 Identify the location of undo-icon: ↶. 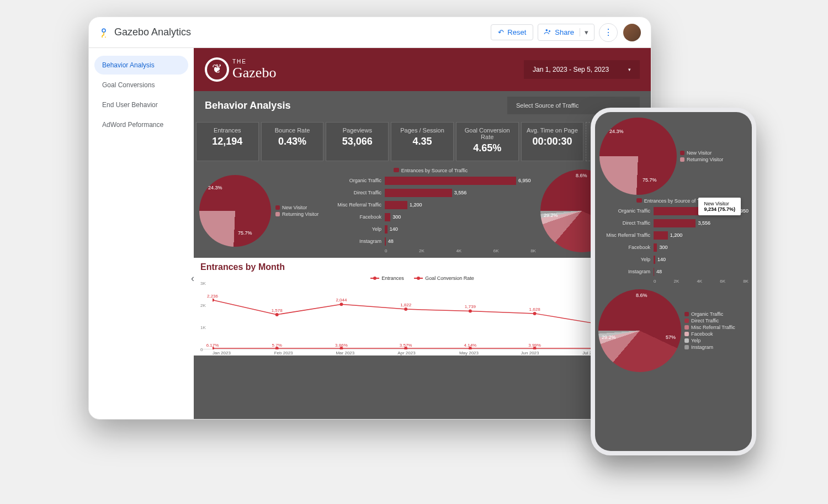
(501, 32).